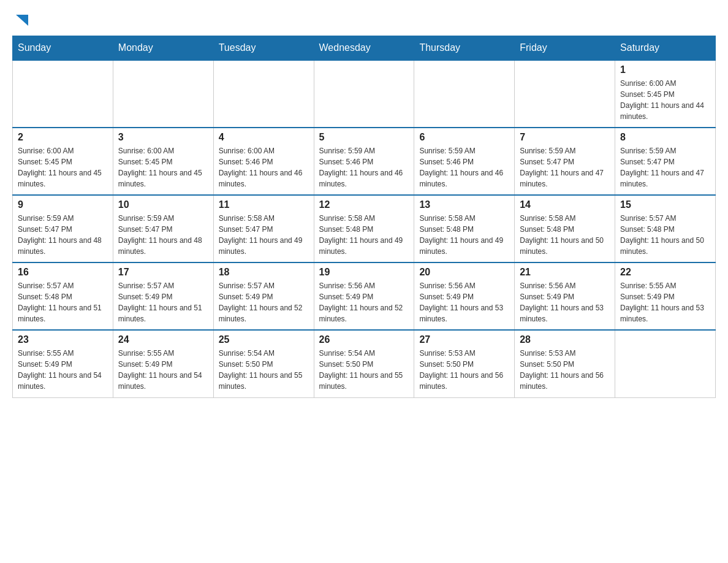 The image size is (728, 563). I want to click on weekday-header-thursday: Thursday, so click(464, 48).